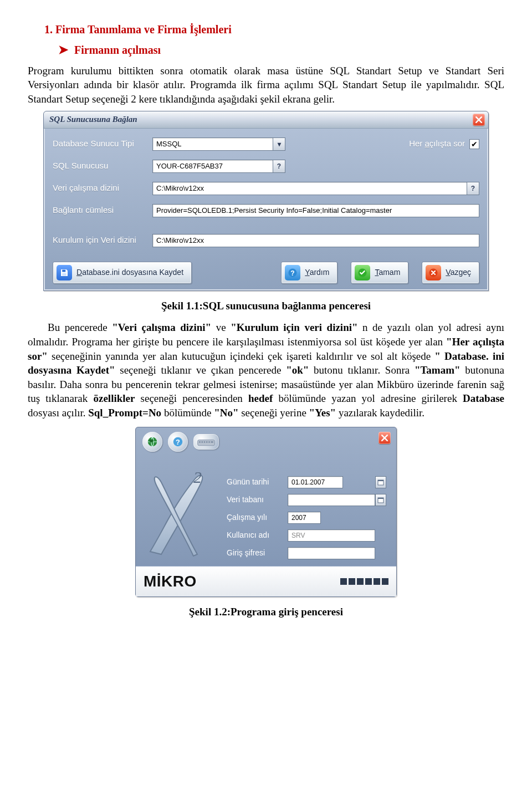 This screenshot has width=532, height=801. What do you see at coordinates (474, 144) in the screenshot?
I see `startup-ask-checkbox: ✔` at bounding box center [474, 144].